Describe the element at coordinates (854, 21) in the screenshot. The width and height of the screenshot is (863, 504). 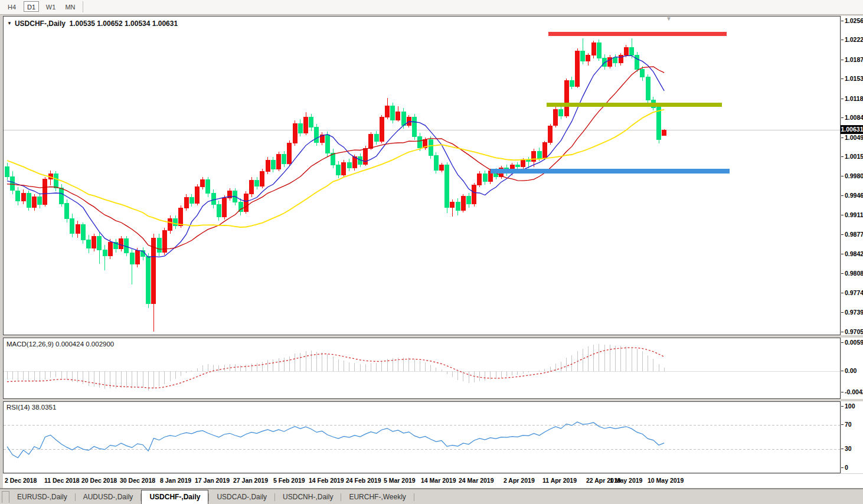
I see `price-axis-label: 1.02560` at that location.